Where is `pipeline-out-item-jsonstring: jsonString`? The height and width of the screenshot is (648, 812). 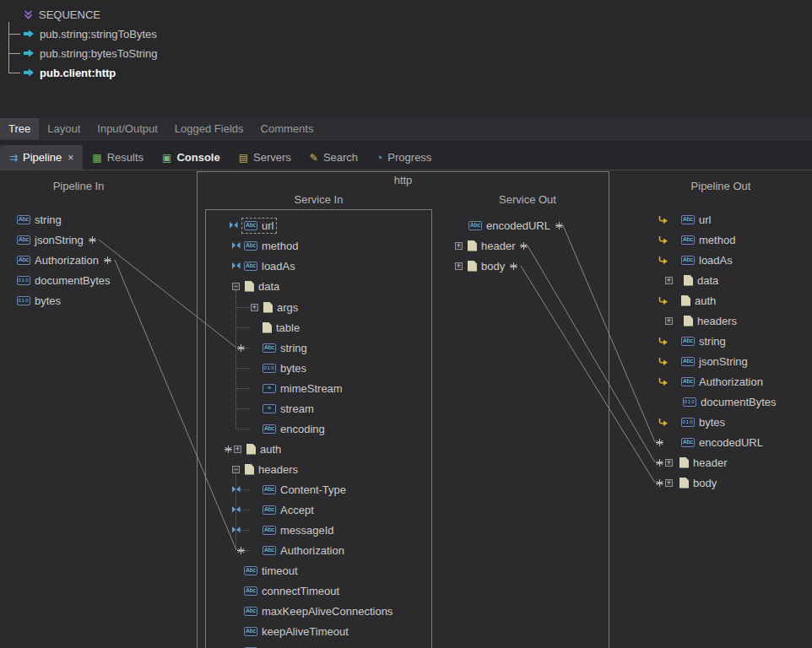
pipeline-out-item-jsonstring: jsonString is located at coordinates (703, 361).